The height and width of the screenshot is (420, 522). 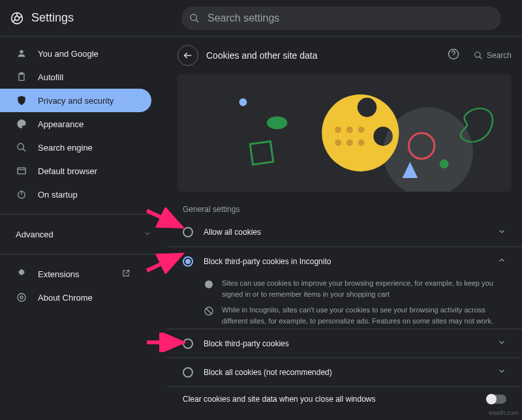 I want to click on sidebar-item-on-startup: On startup, so click(x=76, y=194).